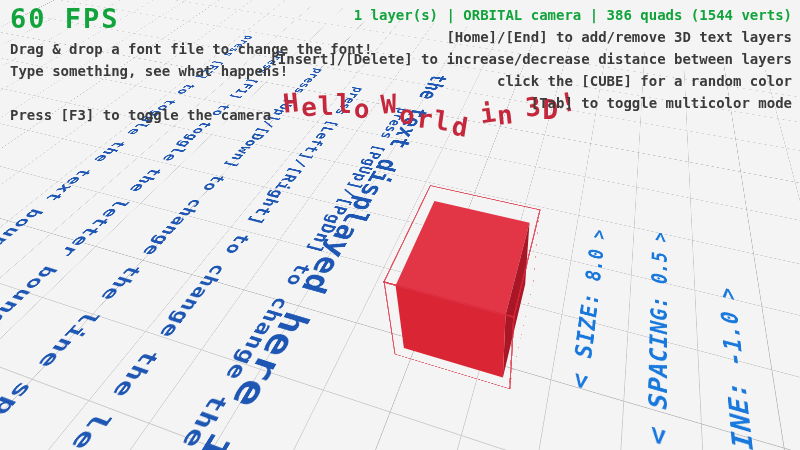  Describe the element at coordinates (530, 59) in the screenshot. I see `hud-instruction-line: [Insert]/[Delete] to increase/decrease d…` at that location.